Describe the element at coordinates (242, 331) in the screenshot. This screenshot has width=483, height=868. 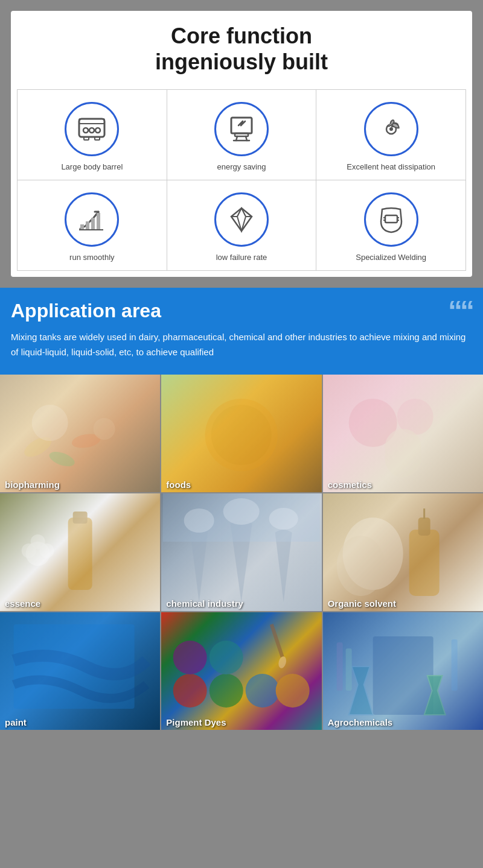
I see `application-section: Application area ““ Mixing tanks are wid…` at that location.